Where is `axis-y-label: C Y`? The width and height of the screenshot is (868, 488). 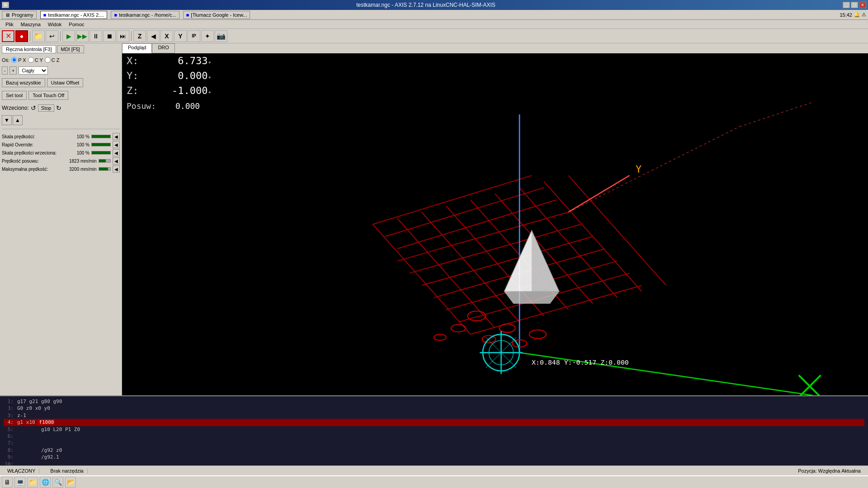
axis-y-label: C Y is located at coordinates (35, 60).